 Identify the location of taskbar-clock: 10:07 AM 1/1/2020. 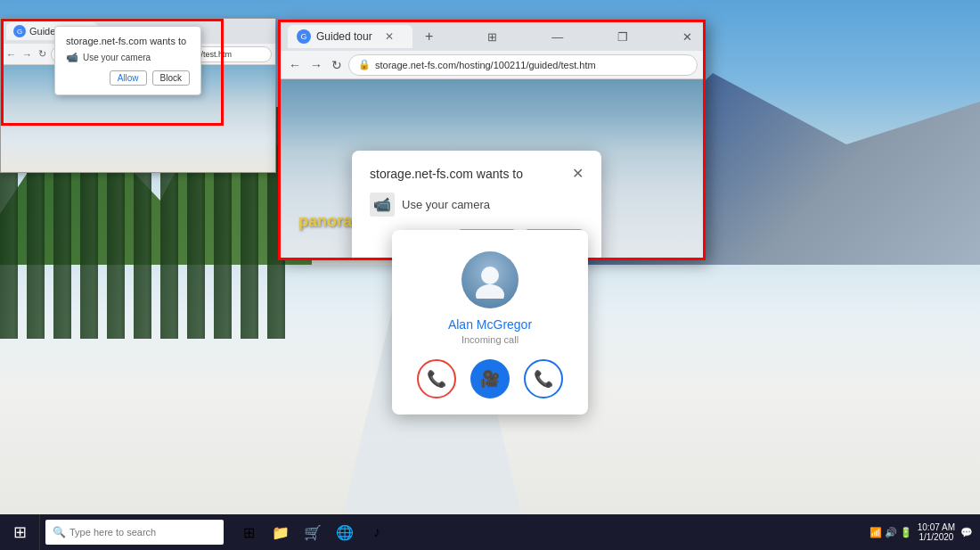
(936, 532).